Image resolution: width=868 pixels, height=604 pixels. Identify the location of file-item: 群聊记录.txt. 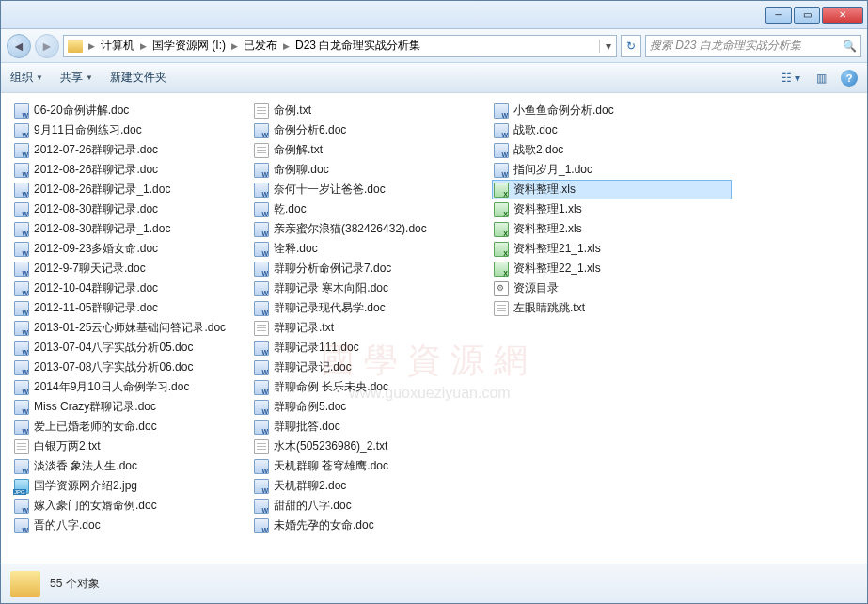
(372, 327).